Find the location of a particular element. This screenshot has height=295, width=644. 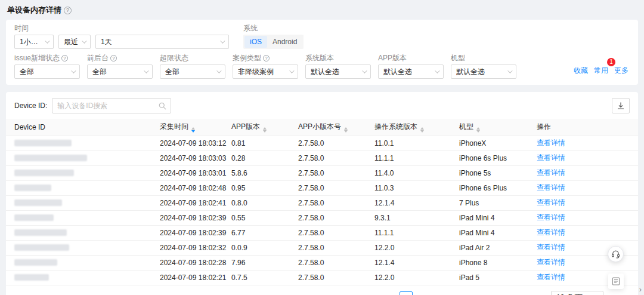

cell-collect-time: 2024-07-09 18:02:21 is located at coordinates (191, 277).